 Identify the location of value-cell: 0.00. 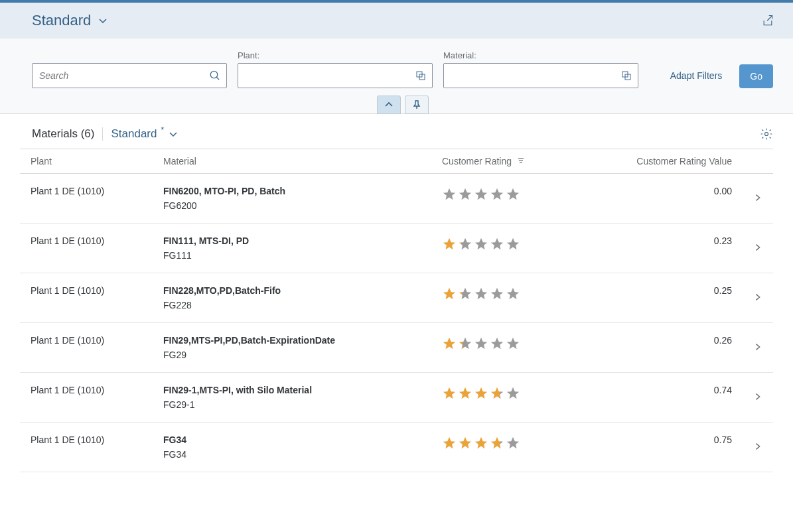
(680, 199).